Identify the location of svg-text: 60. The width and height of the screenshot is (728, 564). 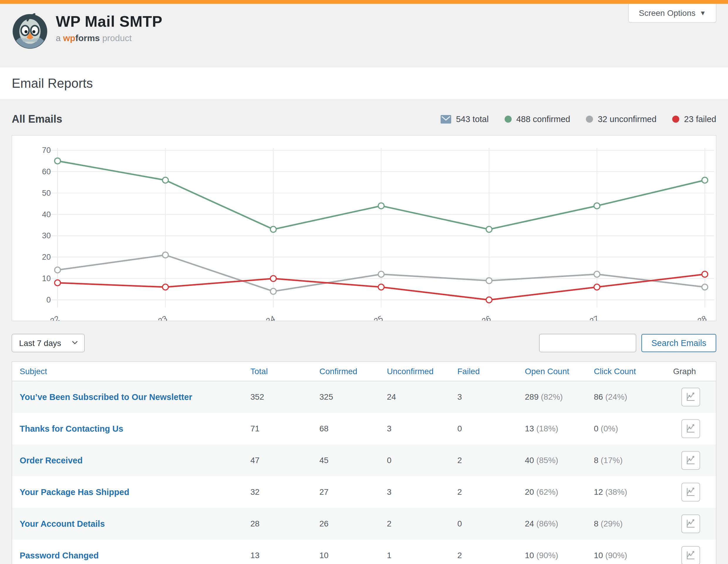
(46, 172).